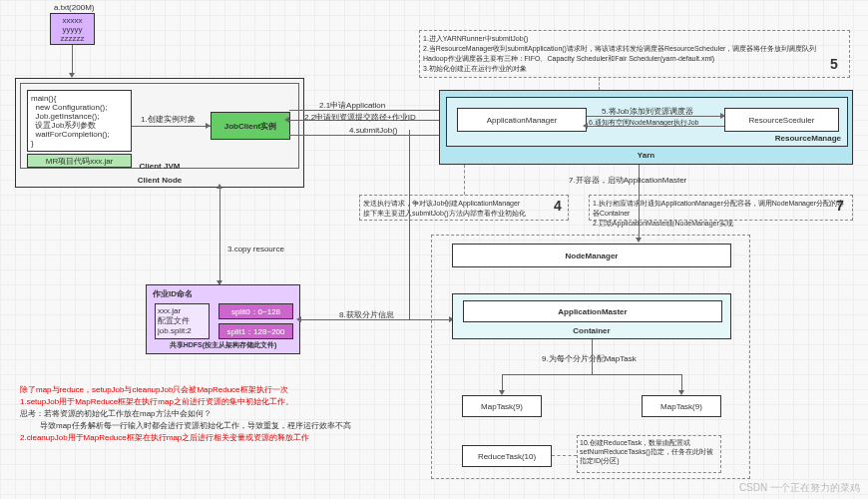 Image resolution: width=868 pixels, height=499 pixels. Describe the element at coordinates (219, 236) in the screenshot. I see `c3` at that location.